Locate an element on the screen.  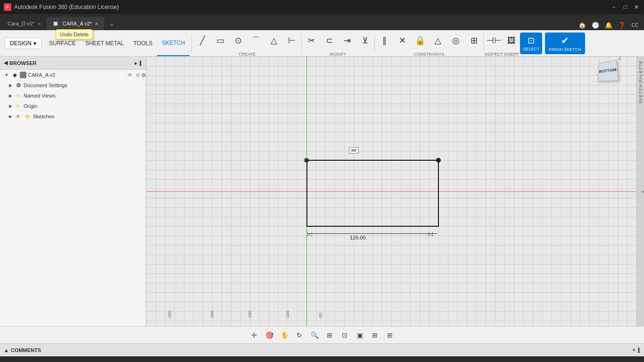
app-icon: F is located at coordinates (8, 7).